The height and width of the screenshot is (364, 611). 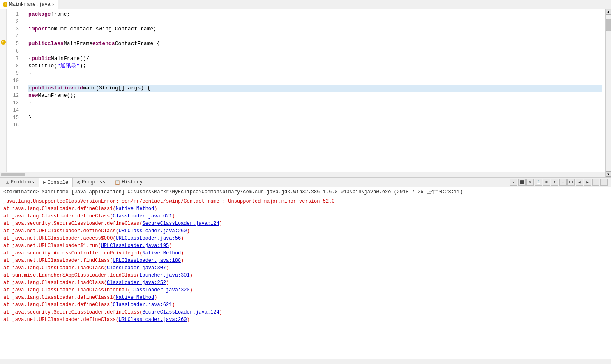 What do you see at coordinates (302, 174) in the screenshot?
I see `editor-scrollbar-horizontal` at bounding box center [302, 174].